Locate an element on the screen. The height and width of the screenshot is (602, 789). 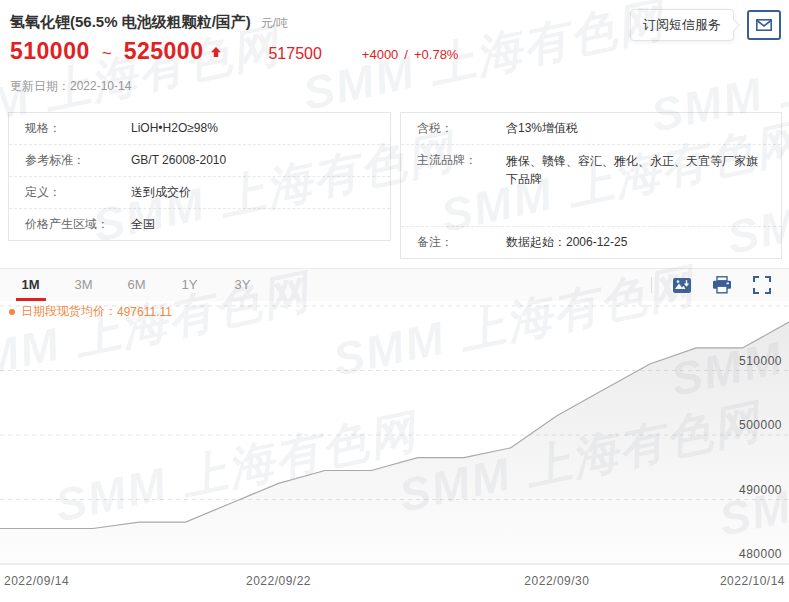
tab-3y: 3Y is located at coordinates (242, 285).